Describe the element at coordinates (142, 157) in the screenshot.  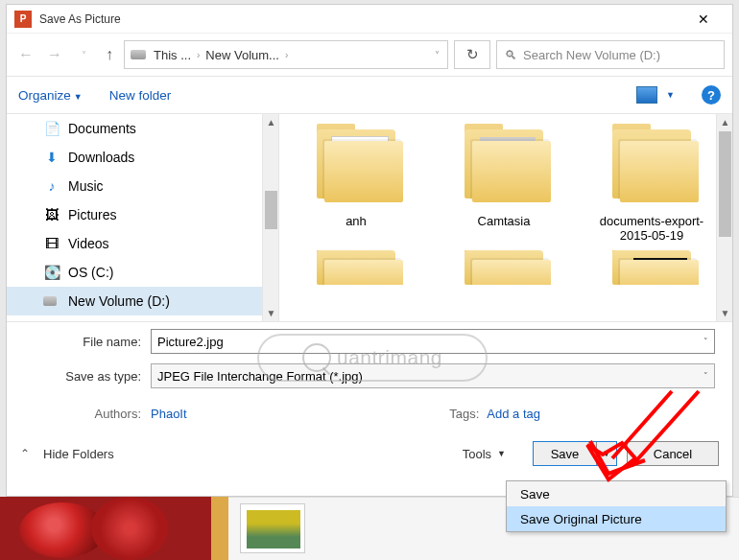
I see `tree-item-downloads: ⬇ Downloads` at that location.